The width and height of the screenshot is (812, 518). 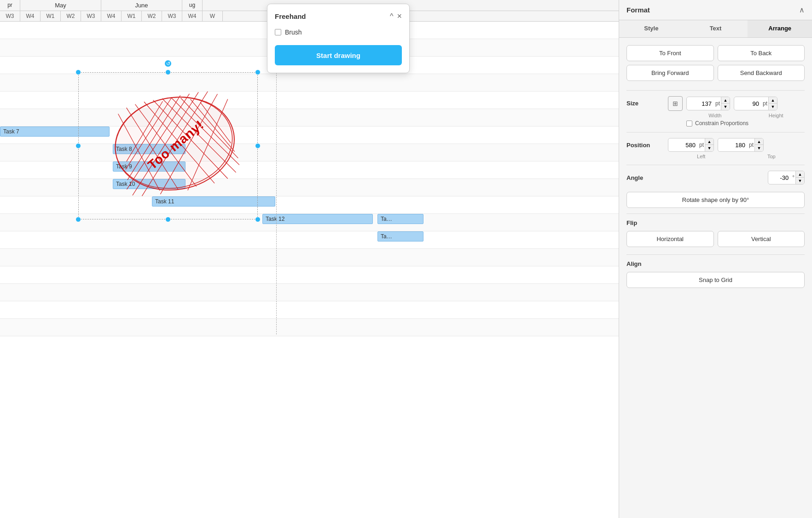 What do you see at coordinates (737, 156) in the screenshot?
I see `position-sublabels: Left Top` at bounding box center [737, 156].